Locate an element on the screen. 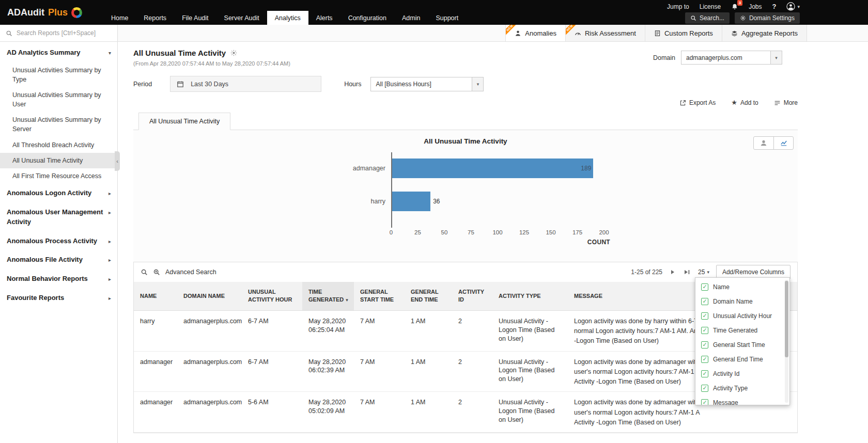  nav-configuration: Configuration is located at coordinates (367, 18).